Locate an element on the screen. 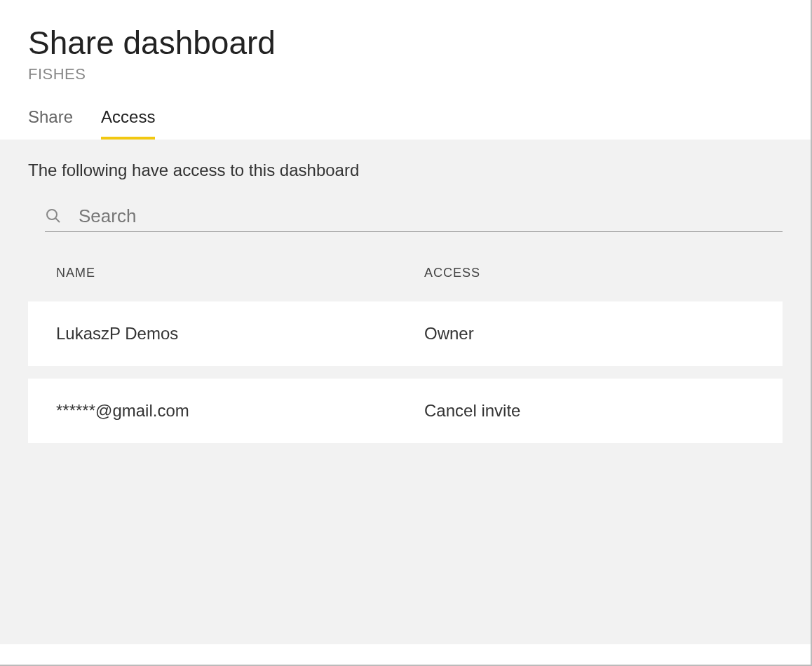  cell-name: LukaszP Demos is located at coordinates (240, 334).